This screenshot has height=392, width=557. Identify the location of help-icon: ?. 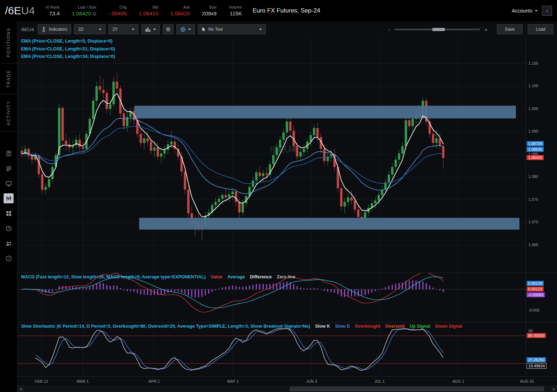
(9, 258).